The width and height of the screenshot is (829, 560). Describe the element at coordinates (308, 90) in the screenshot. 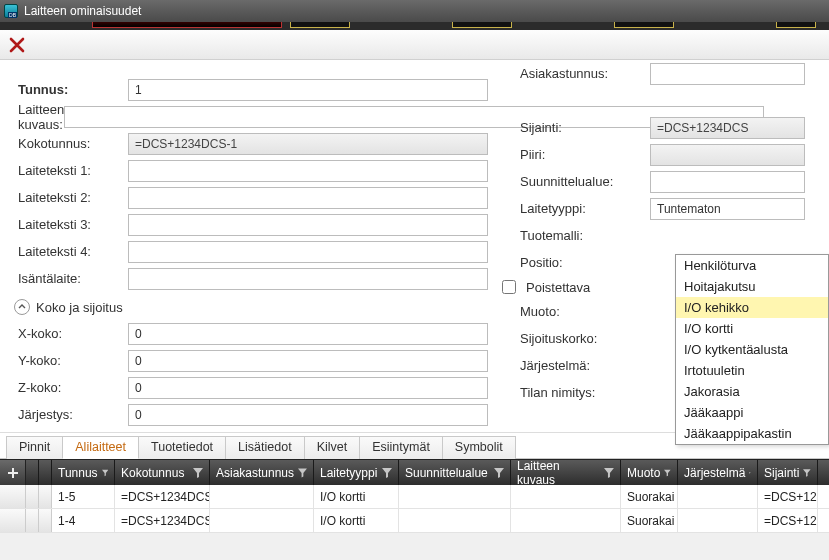

I see `field-tunnus` at that location.